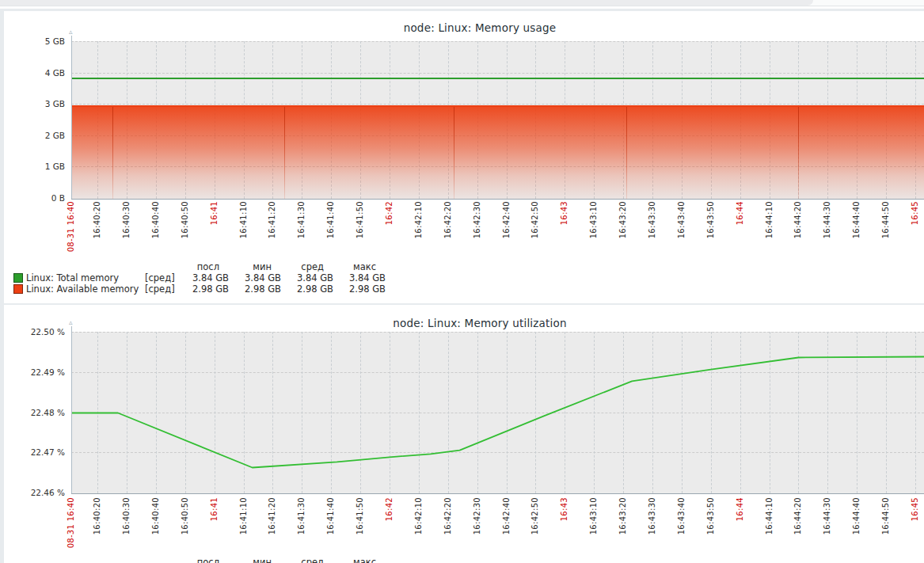 This screenshot has height=563, width=924. I want to click on y-axis-line, so click(71, 117).